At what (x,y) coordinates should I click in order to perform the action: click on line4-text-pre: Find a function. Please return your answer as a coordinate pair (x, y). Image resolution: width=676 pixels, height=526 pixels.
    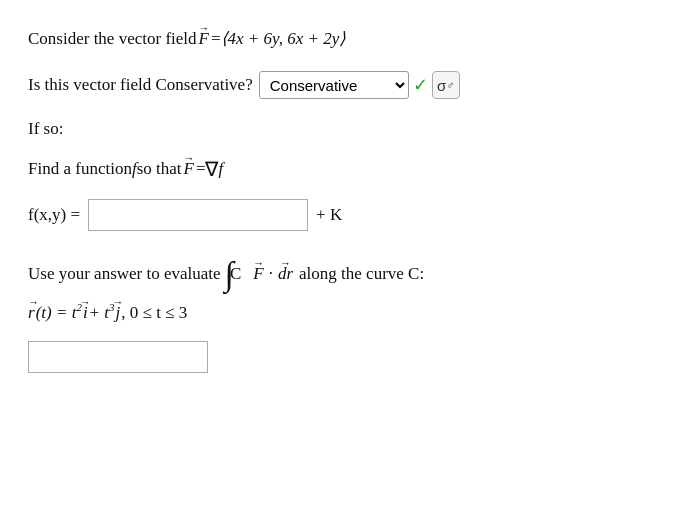
    Looking at the image, I should click on (80, 169).